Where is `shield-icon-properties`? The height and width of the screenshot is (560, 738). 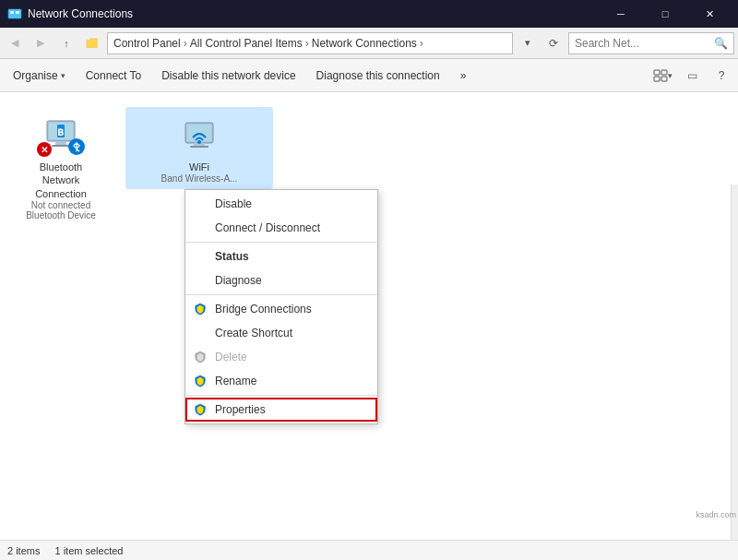
shield-icon-properties is located at coordinates (200, 410).